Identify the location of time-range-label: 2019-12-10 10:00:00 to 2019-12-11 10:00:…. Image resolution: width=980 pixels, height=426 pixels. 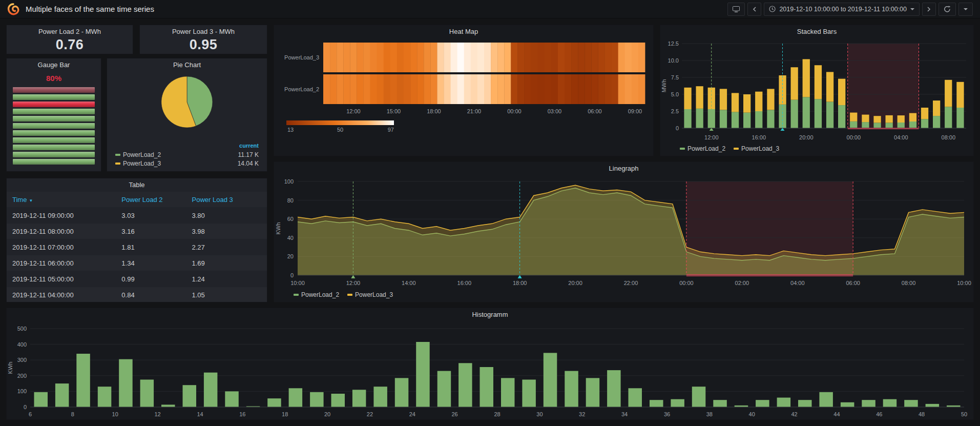
(843, 9).